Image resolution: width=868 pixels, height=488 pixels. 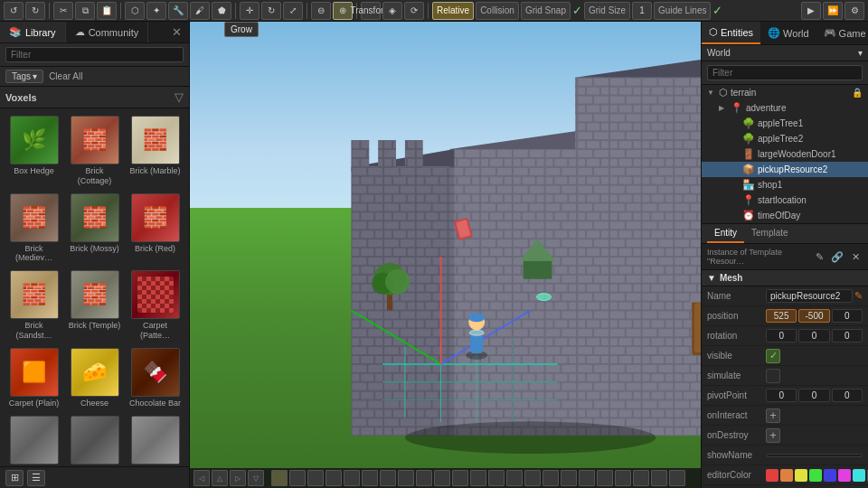 I want to click on voxels-filter-icon: ▽, so click(x=179, y=98).